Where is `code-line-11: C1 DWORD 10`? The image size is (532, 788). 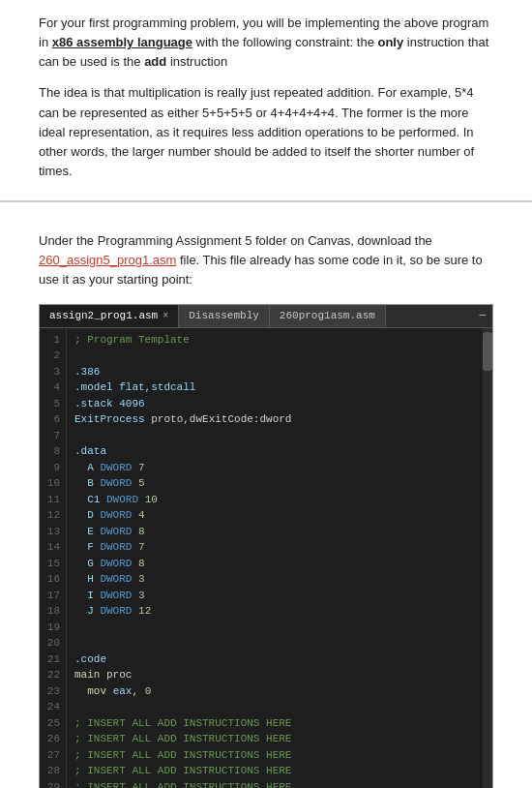
code-line-11: C1 DWORD 10 is located at coordinates (275, 500).